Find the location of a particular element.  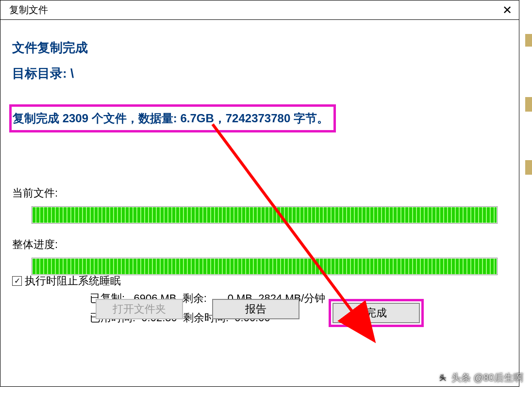

target-directory-label: 目标目录: \ is located at coordinates (260, 74).